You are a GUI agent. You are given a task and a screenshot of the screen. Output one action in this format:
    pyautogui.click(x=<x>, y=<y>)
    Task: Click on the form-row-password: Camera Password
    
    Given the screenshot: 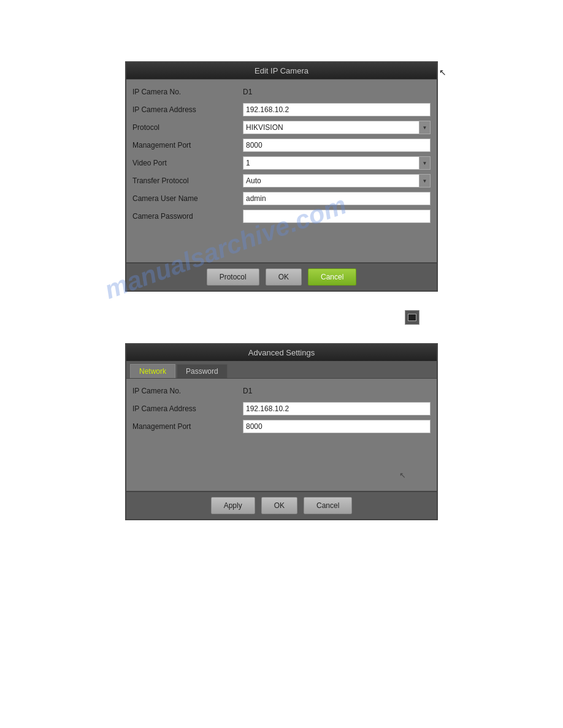 What is the action you would take?
    pyautogui.click(x=282, y=216)
    